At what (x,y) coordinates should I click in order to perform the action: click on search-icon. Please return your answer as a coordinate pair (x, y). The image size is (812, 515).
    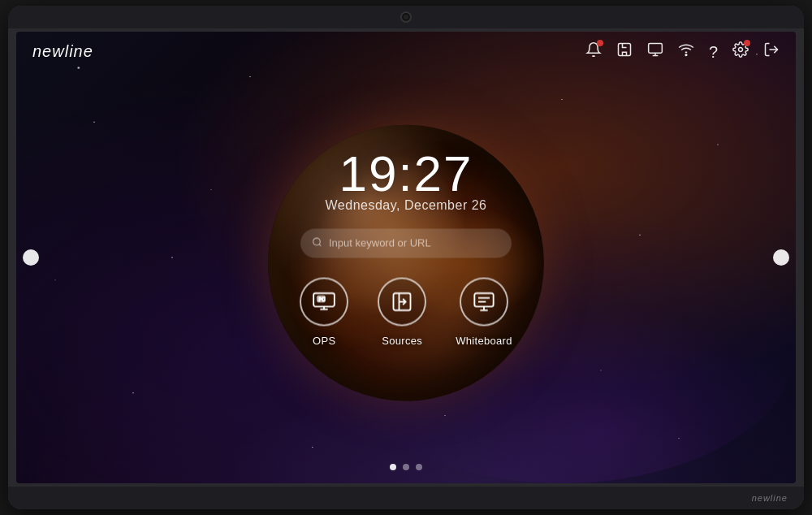
    Looking at the image, I should click on (317, 243).